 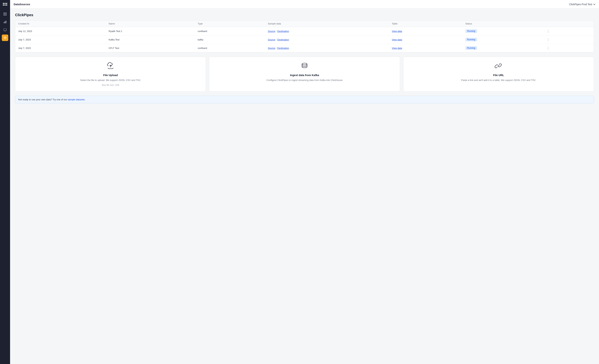 What do you see at coordinates (110, 74) in the screenshot?
I see `file-upload-card: File Upload Select the file to upload. W…` at bounding box center [110, 74].